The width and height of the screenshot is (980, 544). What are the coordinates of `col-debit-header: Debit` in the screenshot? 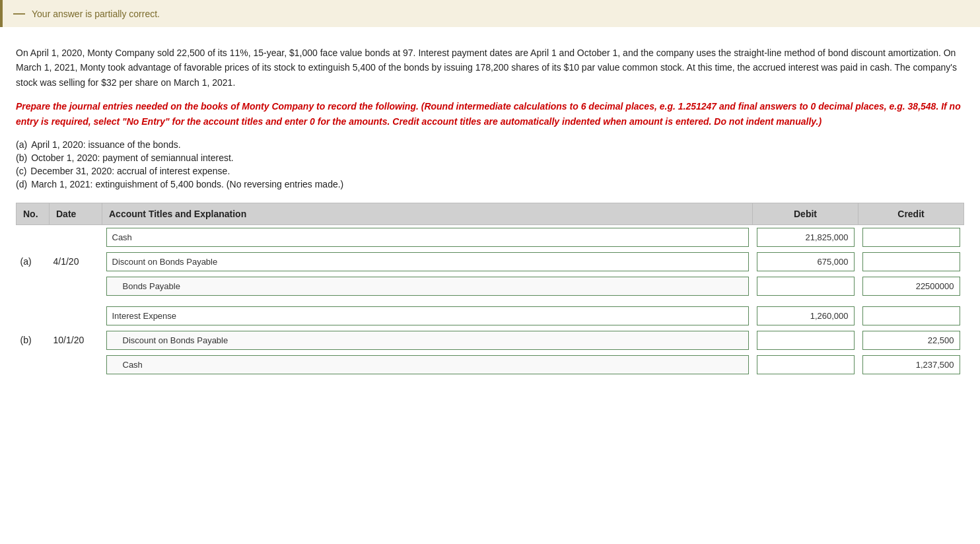 It's located at (806, 214).